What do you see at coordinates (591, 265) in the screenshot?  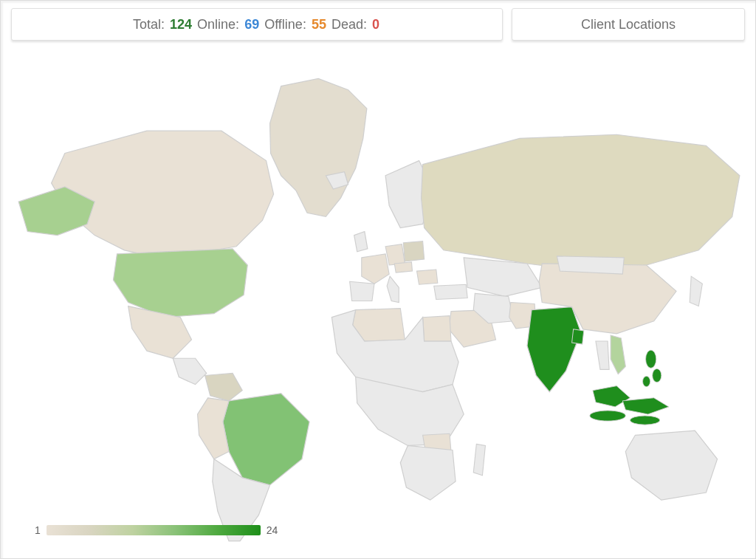 I see `region-mongolia` at bounding box center [591, 265].